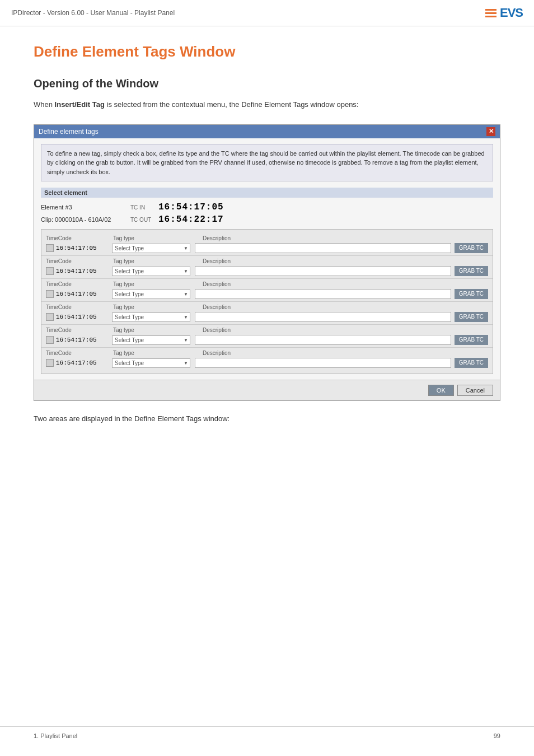 The width and height of the screenshot is (534, 756). Describe the element at coordinates (267, 293) in the screenshot. I see `tag-data-row-2: 16:54:17:05Select TypeGRAB TC` at that location.